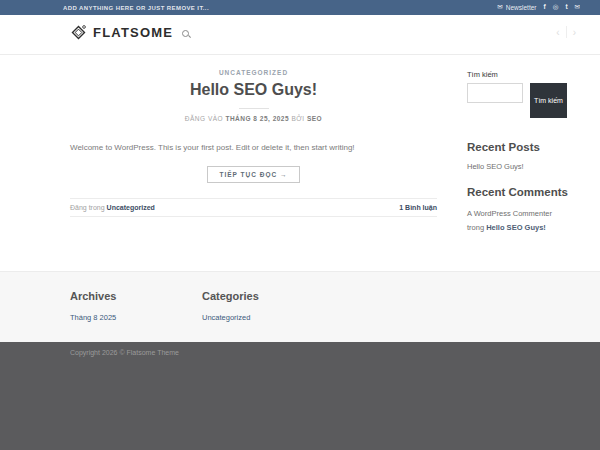 This screenshot has height=450, width=600. I want to click on archives-title: Archives, so click(93, 296).